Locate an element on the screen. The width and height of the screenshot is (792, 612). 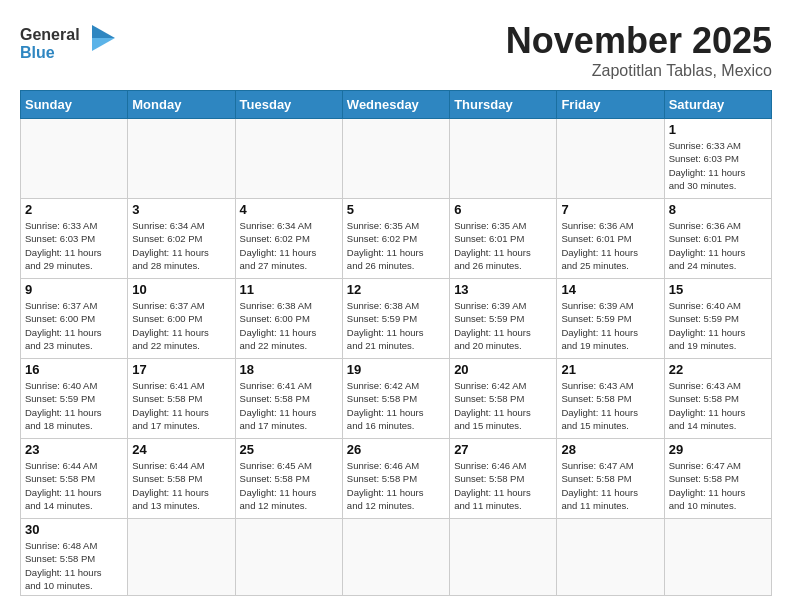
col-friday: Friday is located at coordinates (610, 105).